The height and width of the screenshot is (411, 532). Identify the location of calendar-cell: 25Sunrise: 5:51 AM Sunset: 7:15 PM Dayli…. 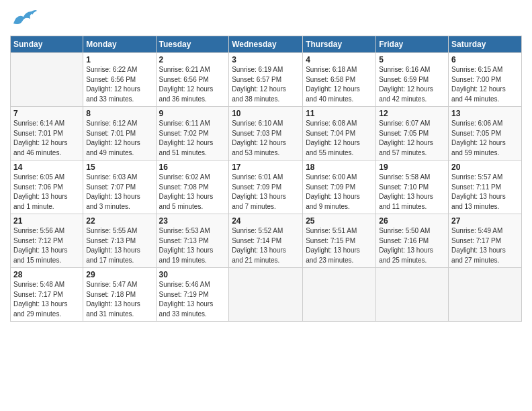
(340, 241).